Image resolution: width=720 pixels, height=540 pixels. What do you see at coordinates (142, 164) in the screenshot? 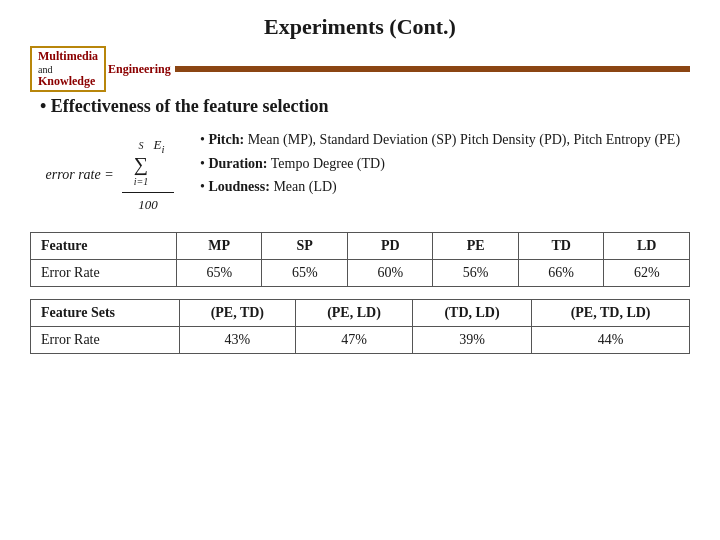
I see `sum-notation: S ∑ i=1` at bounding box center [142, 164].